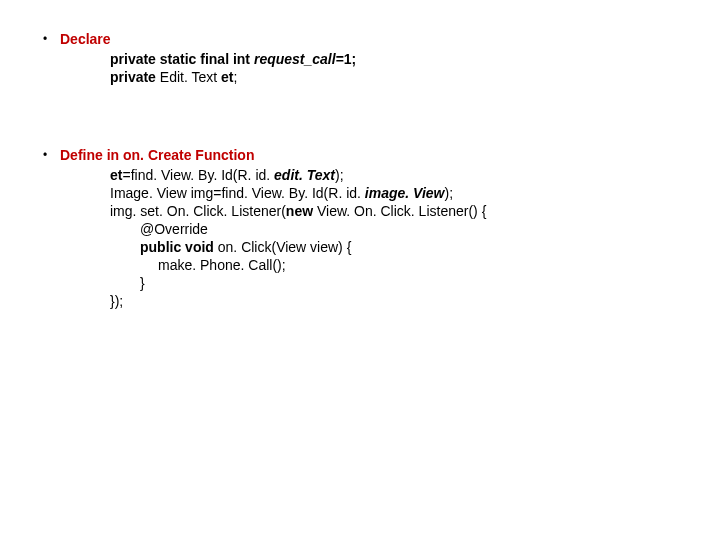 This screenshot has width=720, height=540. I want to click on bullet-row: • Declare, so click(375, 39).